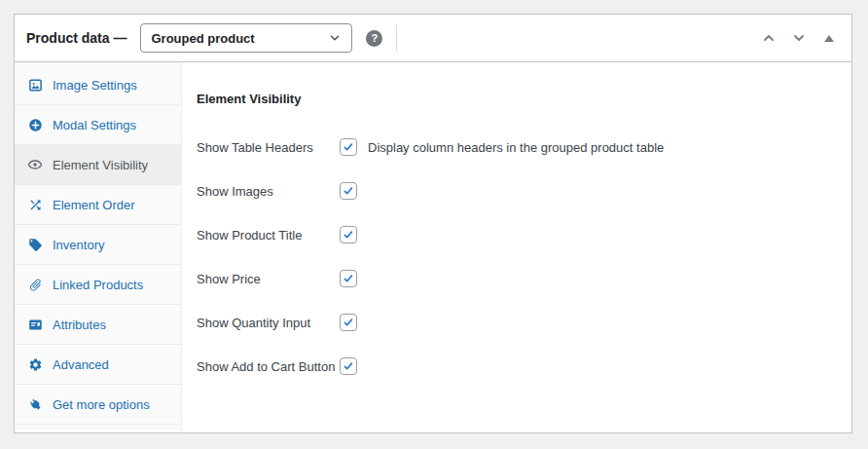 The image size is (868, 449). What do you see at coordinates (98, 325) in the screenshot?
I see `tab-attributes: Attributes` at bounding box center [98, 325].